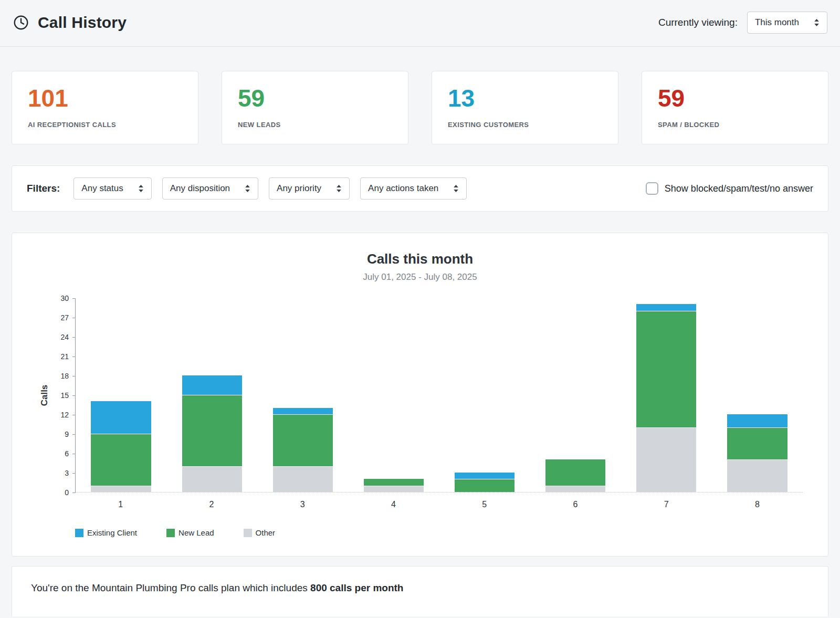  I want to click on stat-card-existing-customers: 13EXISTING CUSTOMERS, so click(525, 108).